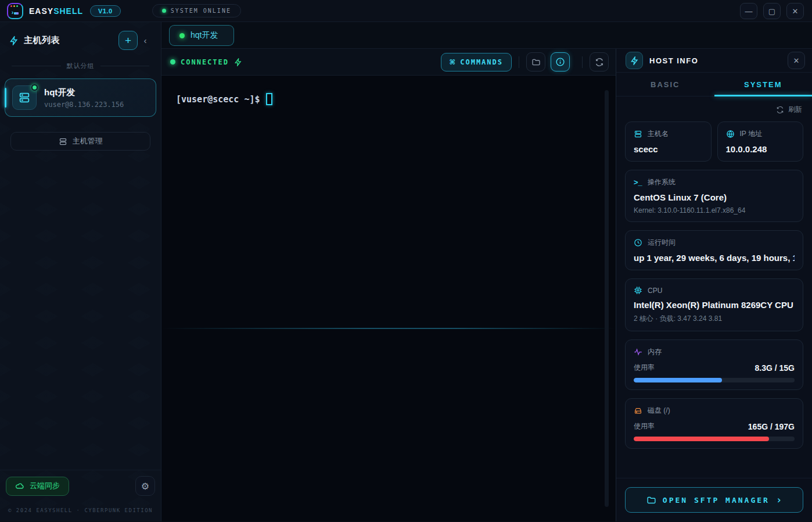 The width and height of the screenshot is (812, 522). Describe the element at coordinates (560, 62) in the screenshot. I see `host-info-button` at that location.